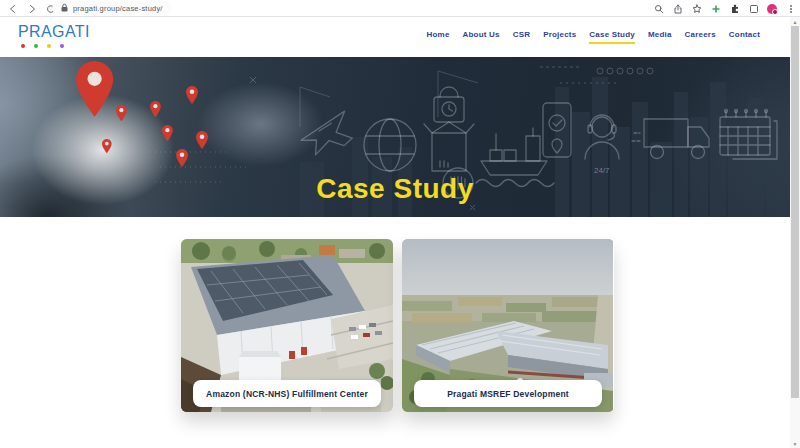 This screenshot has height=448, width=800. I want to click on airplane-icon, so click(326, 134).